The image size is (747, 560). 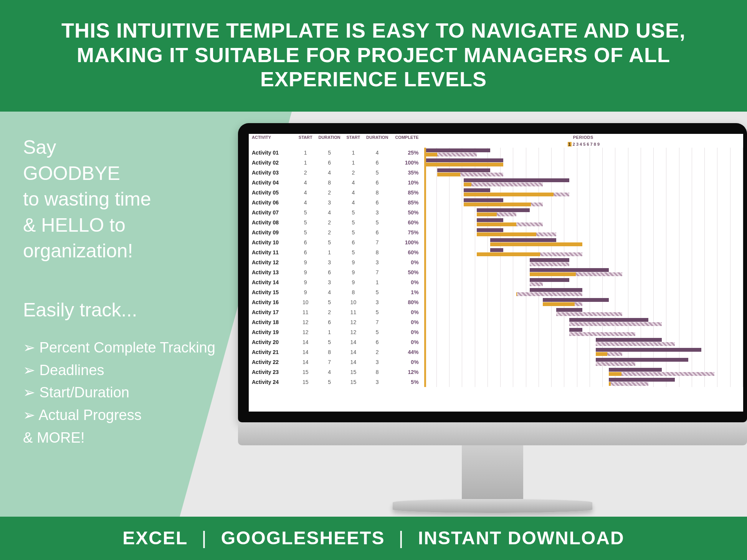 What do you see at coordinates (271, 252) in the screenshot?
I see `activity-name: Activity 11` at bounding box center [271, 252].